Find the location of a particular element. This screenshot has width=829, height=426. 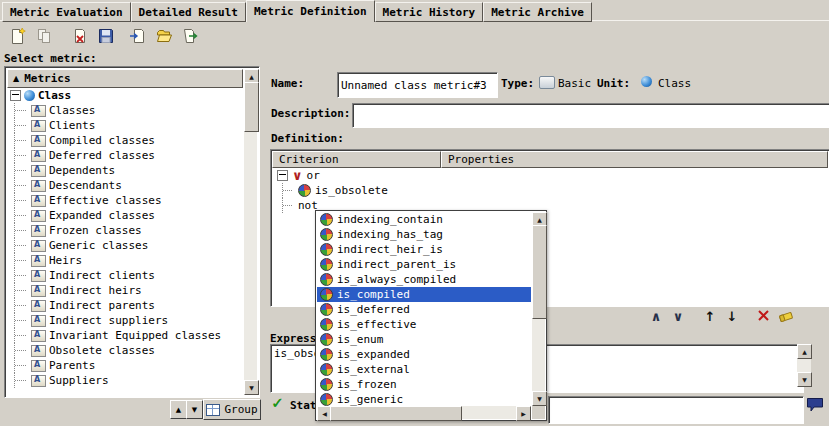

scroll-right-icon: ▶ is located at coordinates (524, 414).